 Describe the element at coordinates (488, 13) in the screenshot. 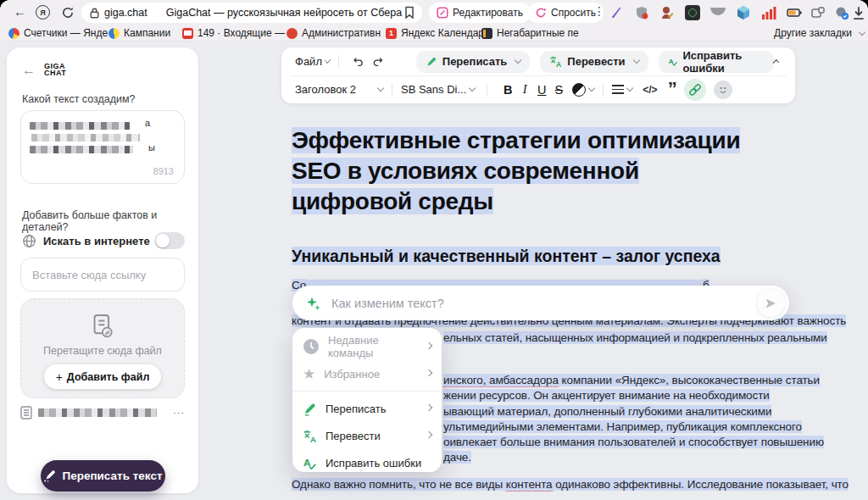

I see `edit-page-label: Редактировать` at that location.